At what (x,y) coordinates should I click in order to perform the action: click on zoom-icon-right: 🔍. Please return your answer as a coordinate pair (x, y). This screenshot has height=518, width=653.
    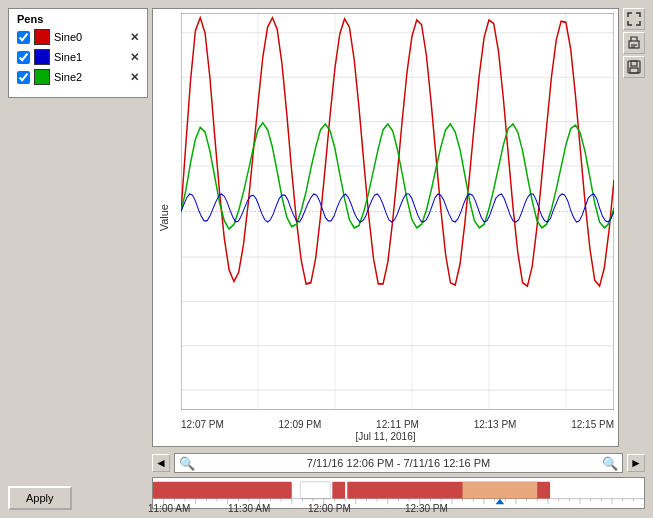
    Looking at the image, I should click on (610, 464).